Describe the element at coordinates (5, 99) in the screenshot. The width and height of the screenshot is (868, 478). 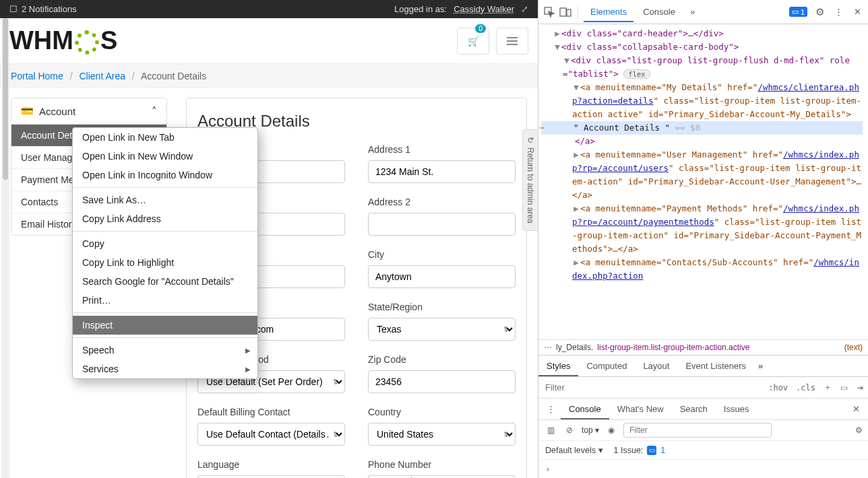
I see `scrollbar-thumb` at that location.